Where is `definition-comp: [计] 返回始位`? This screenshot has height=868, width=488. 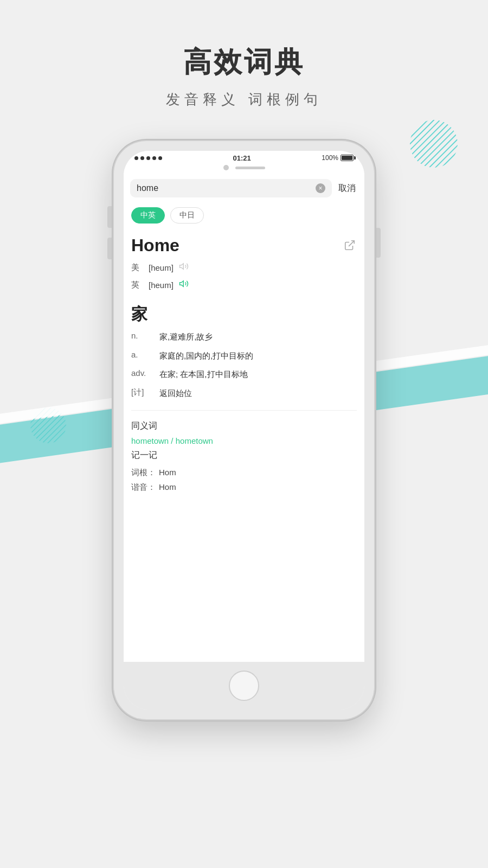
definition-comp: [计] 返回始位 is located at coordinates (244, 394).